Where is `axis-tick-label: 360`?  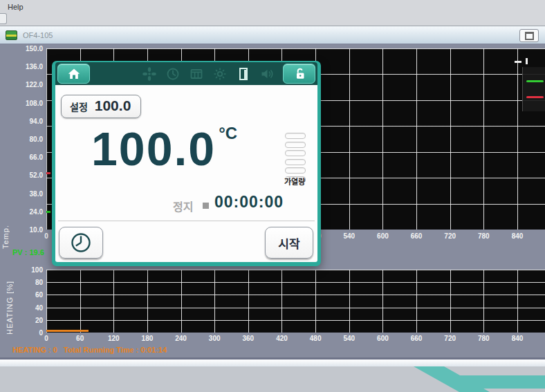 axis-tick-label: 360 is located at coordinates (249, 339).